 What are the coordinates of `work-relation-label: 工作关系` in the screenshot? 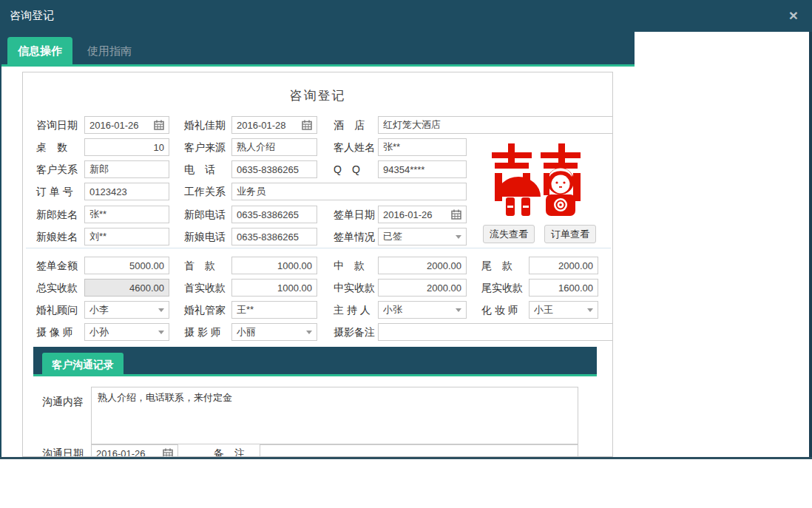 It's located at (205, 192).